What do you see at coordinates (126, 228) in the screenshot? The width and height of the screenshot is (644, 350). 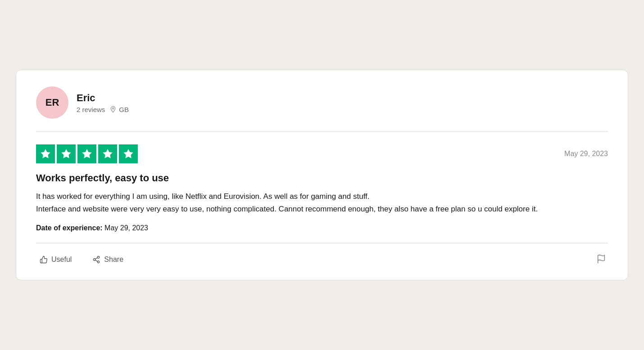 I see `date-of-experience-value: May 29, 2023` at bounding box center [126, 228].